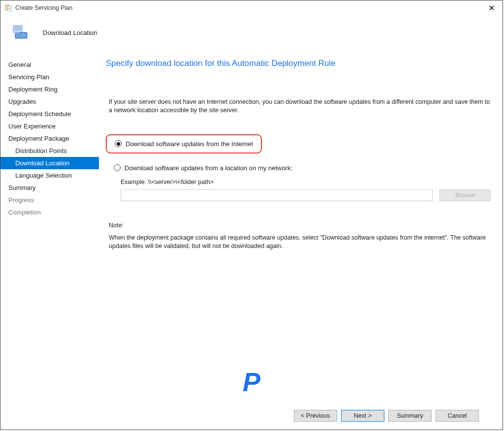  What do you see at coordinates (50, 175) in the screenshot?
I see `sidebar-item-language-selection: Language Selection` at bounding box center [50, 175].